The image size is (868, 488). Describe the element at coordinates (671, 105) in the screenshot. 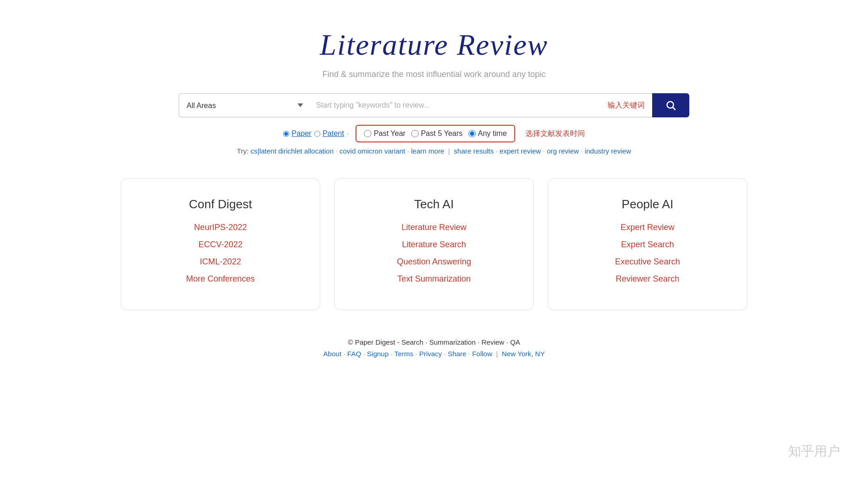

I see `search-button` at that location.